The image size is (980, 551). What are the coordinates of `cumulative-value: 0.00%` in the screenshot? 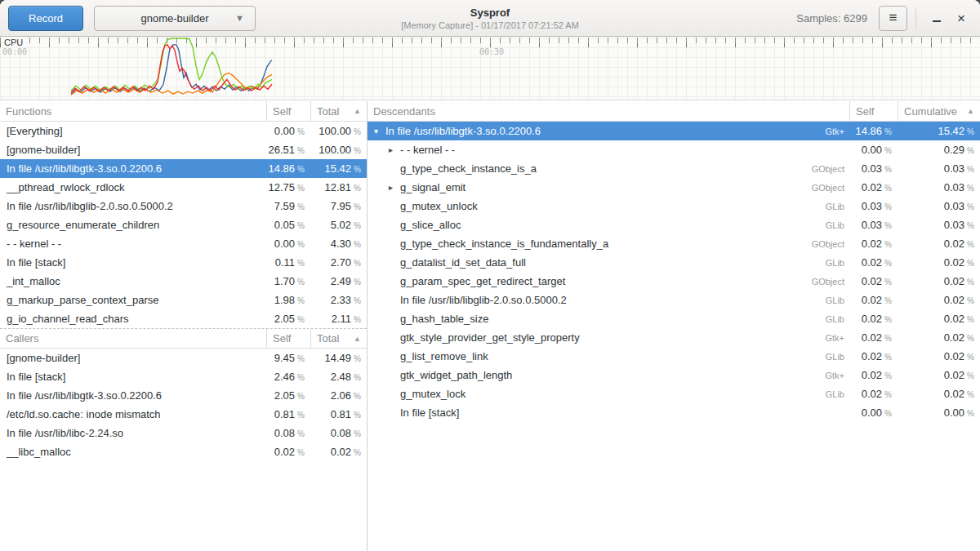 It's located at (939, 413).